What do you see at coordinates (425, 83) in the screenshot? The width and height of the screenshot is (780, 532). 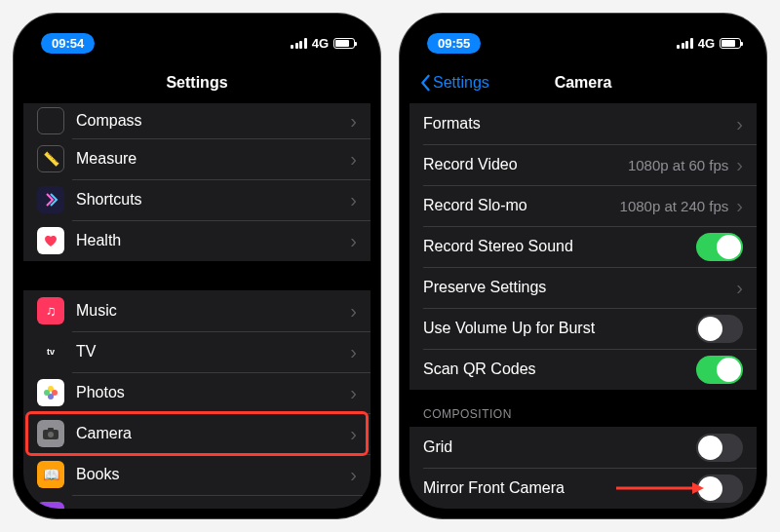 I see `chevron-left-icon` at bounding box center [425, 83].